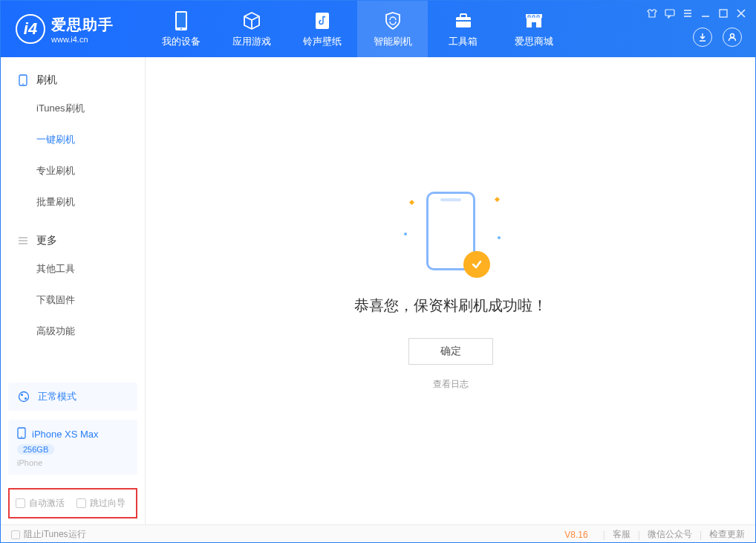 The image size is (756, 543). What do you see at coordinates (451, 233) in the screenshot?
I see `success-illustration` at bounding box center [451, 233].